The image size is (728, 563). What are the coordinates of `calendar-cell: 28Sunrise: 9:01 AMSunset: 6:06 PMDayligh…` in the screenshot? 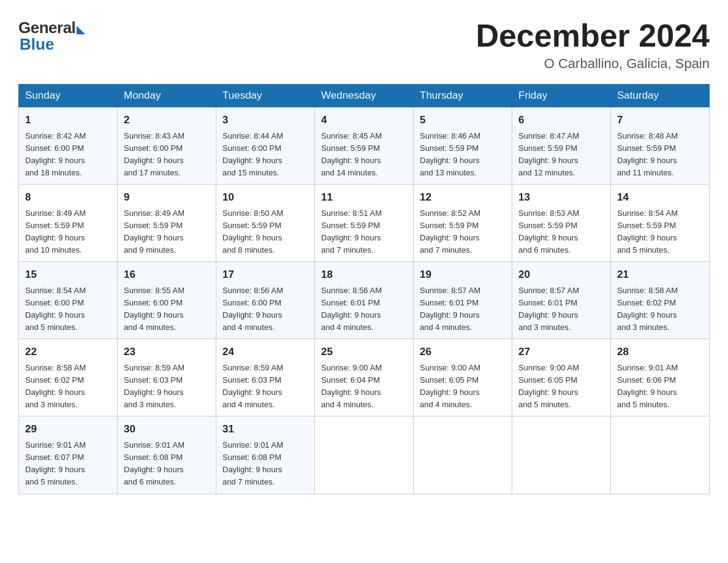 It's located at (661, 378).